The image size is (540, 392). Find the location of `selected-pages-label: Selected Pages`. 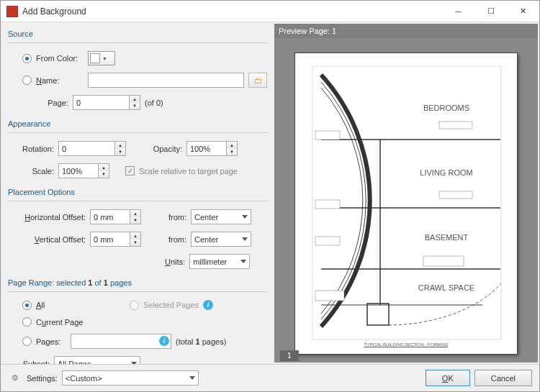

selected-pages-label: Selected Pages is located at coordinates (171, 305).